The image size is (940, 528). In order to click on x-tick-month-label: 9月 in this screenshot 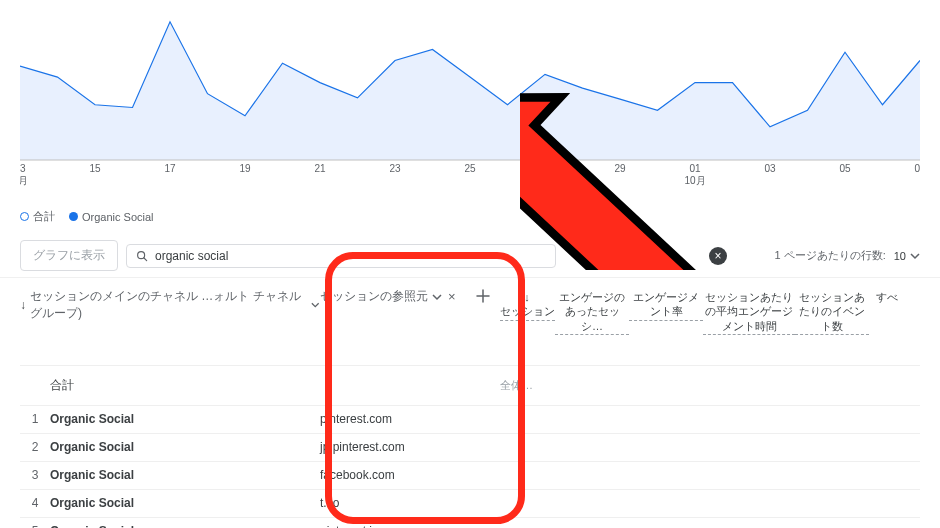, I will do `click(24, 180)`.